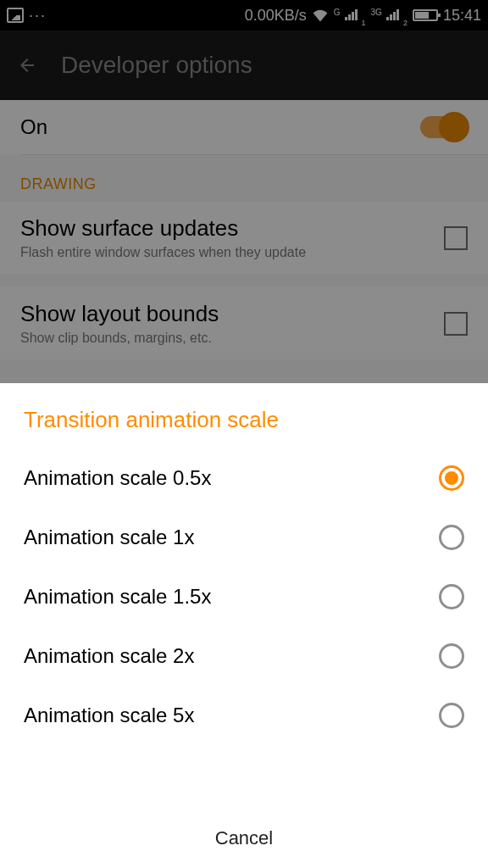 This screenshot has width=488, height=868. What do you see at coordinates (244, 838) in the screenshot?
I see `cancel-button: Cancel` at bounding box center [244, 838].